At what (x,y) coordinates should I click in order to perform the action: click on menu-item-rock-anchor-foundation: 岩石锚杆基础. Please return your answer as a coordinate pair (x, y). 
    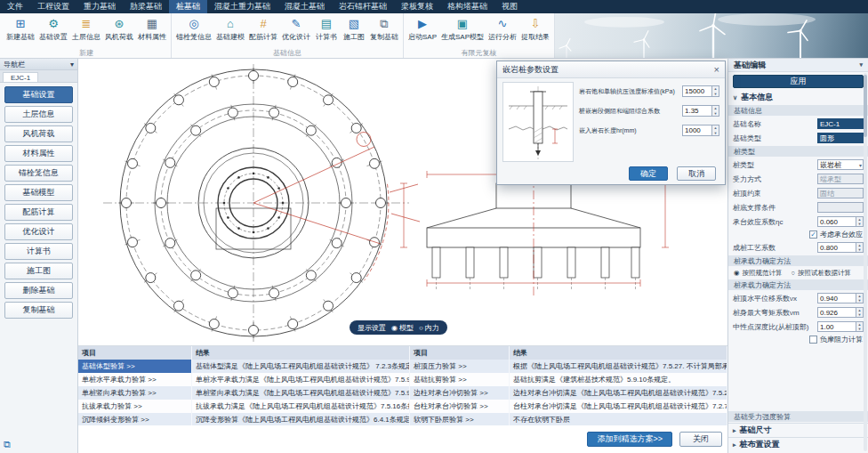
    Looking at the image, I should click on (363, 7).